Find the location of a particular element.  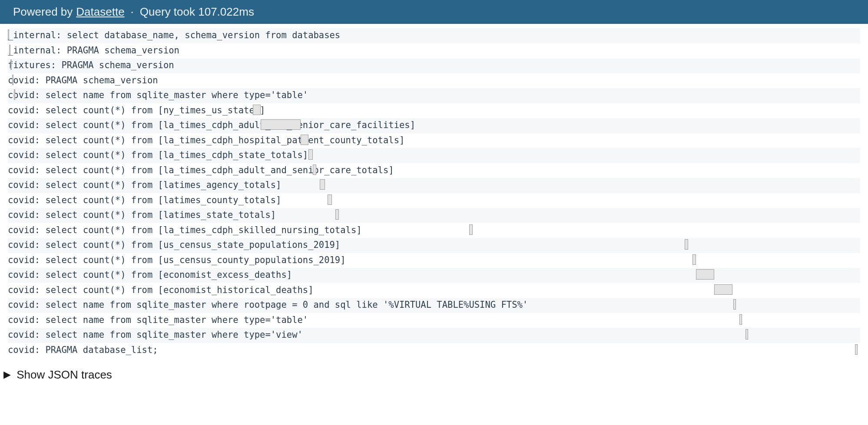

trace-sql-text: covid: PRAGMA schema_version is located at coordinates (83, 80).